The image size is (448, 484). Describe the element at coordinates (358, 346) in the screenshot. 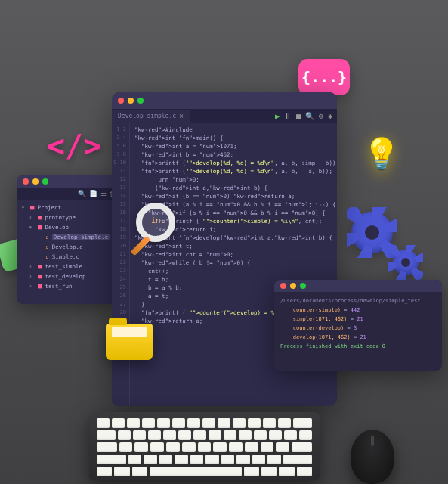

I see `terminal-exit-line: Process finished with exit code 0` at that location.